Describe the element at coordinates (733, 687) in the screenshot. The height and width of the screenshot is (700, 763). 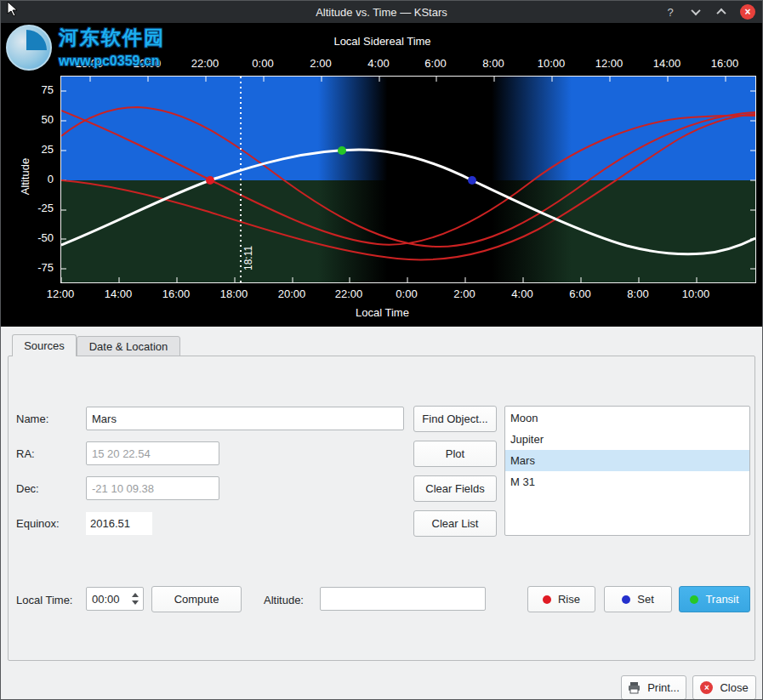
I see `dialog-close-button-label: Close` at that location.